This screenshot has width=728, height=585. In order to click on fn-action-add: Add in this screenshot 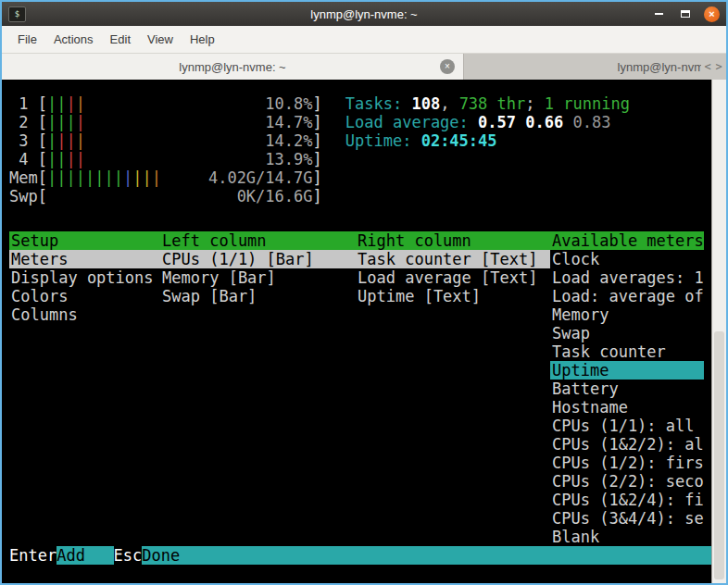, I will do `click(85, 555)`.